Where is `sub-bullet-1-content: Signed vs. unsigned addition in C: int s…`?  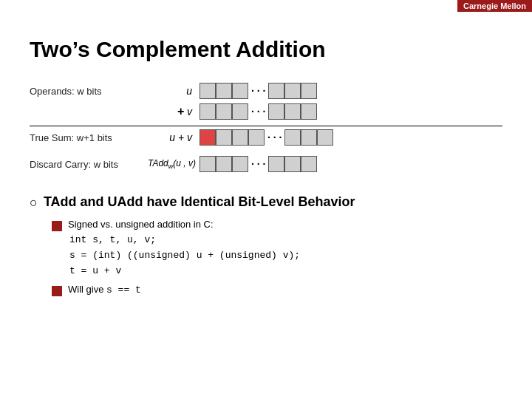
sub-bullet-1-content: Signed vs. unsigned addition in C: int s… is located at coordinates (184, 248).